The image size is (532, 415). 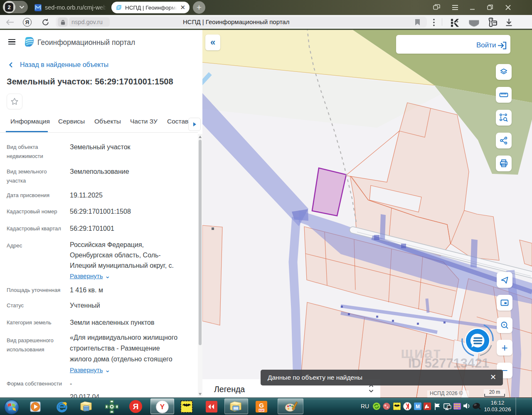 What do you see at coordinates (418, 407) in the screenshot?
I see `svg-text: M` at bounding box center [418, 407].